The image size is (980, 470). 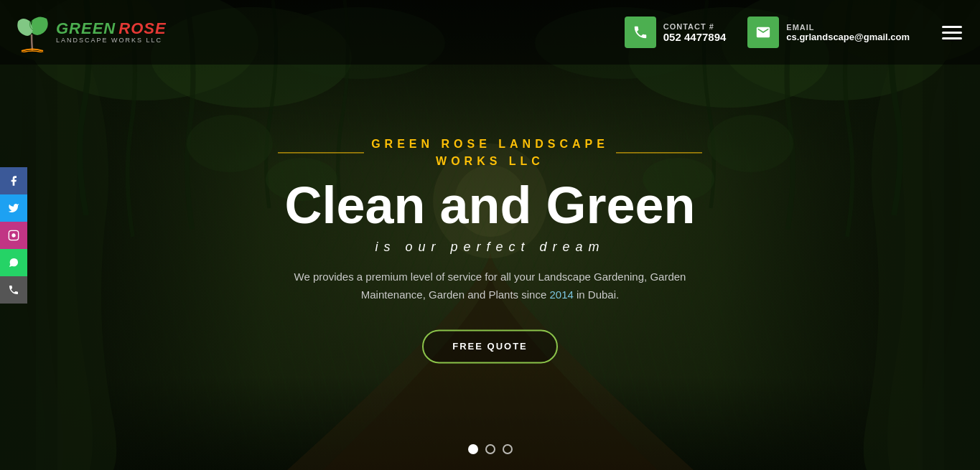 I want to click on logo-icon, so click(x=32, y=33).